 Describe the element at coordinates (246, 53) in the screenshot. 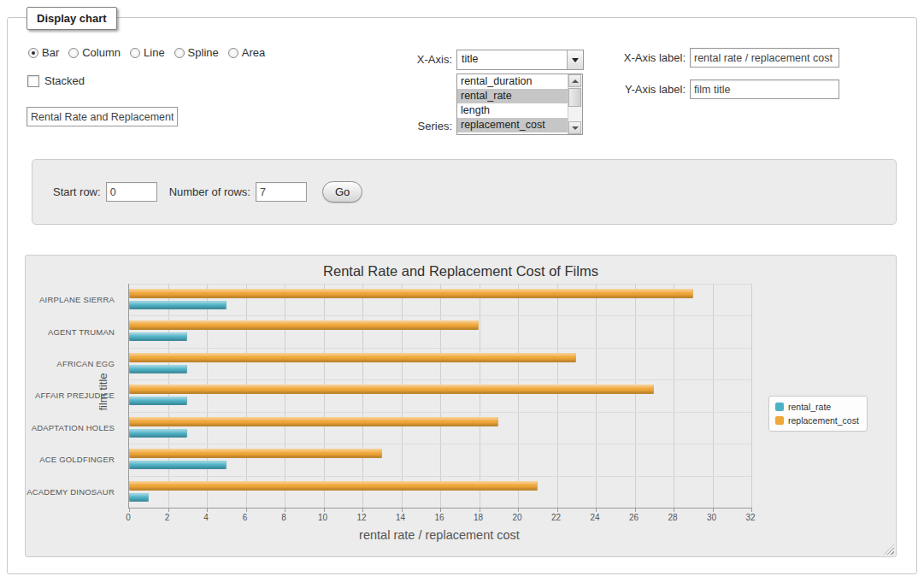

I see `chart-type-radio-area: Area` at that location.